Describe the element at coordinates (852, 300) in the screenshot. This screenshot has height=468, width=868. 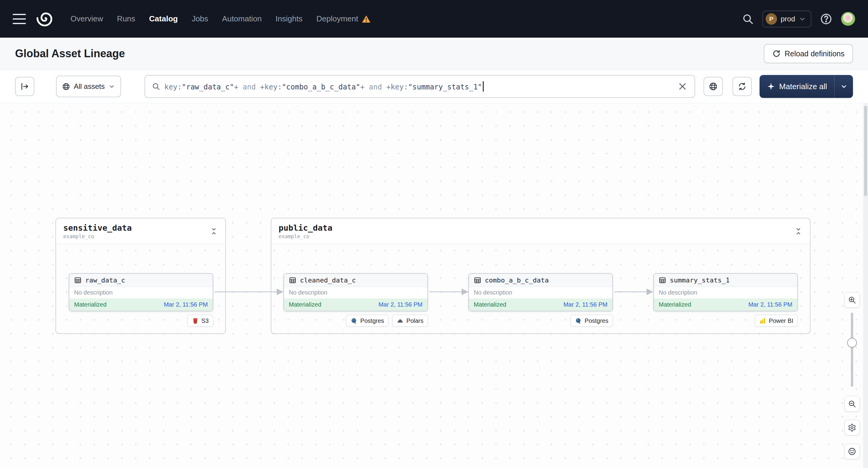
I see `zoom-in-button` at that location.